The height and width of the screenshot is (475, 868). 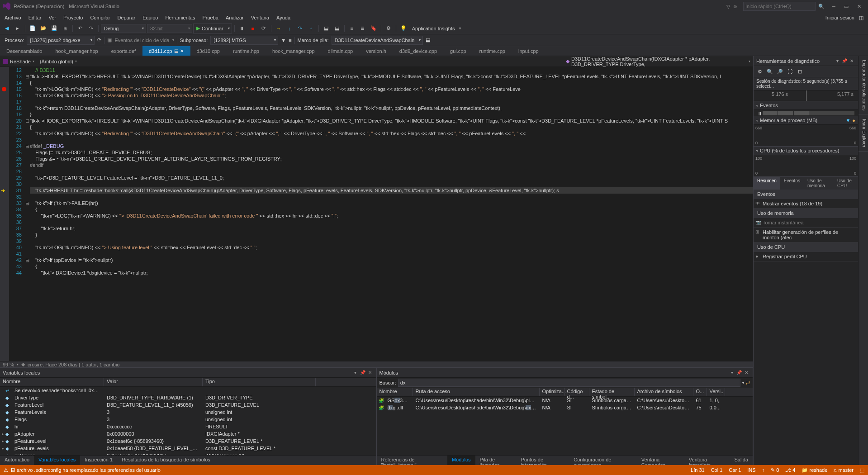 What do you see at coordinates (337, 28) in the screenshot?
I see `tb-btn-2: ⬓` at bounding box center [337, 28].